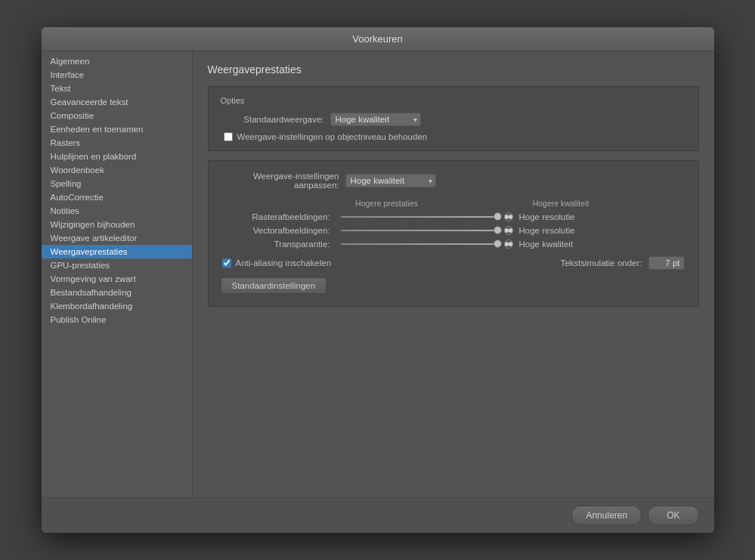  I want to click on vectorafbeeldingen-radio, so click(509, 230).